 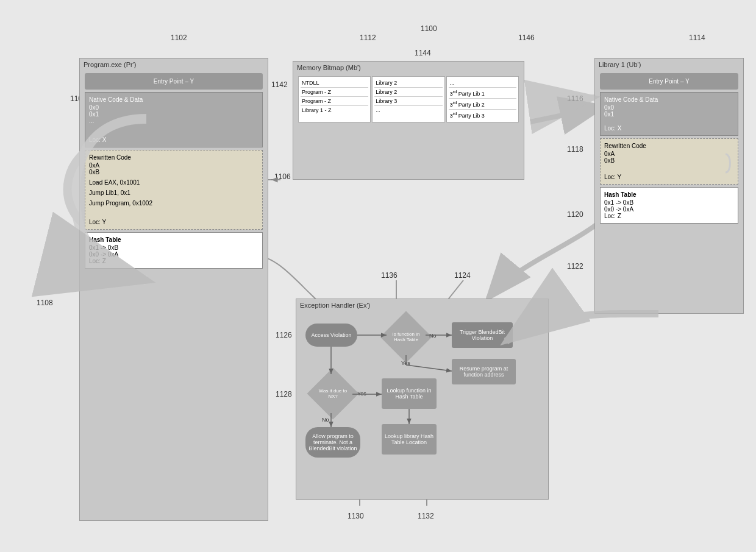 I want to click on memory-bitmap-table: NTDLL Program - Z Program - Z Library 1 …, so click(x=408, y=99).